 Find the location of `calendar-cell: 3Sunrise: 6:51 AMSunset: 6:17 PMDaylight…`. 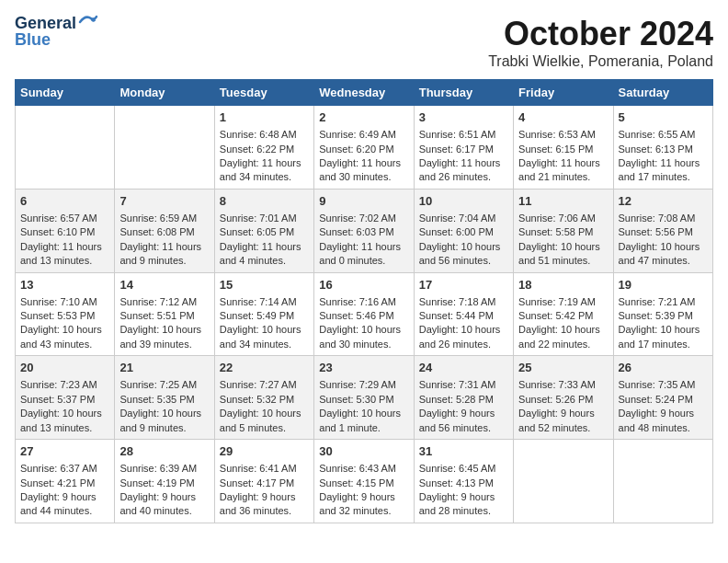

calendar-cell: 3Sunrise: 6:51 AMSunset: 6:17 PMDaylight… is located at coordinates (463, 147).